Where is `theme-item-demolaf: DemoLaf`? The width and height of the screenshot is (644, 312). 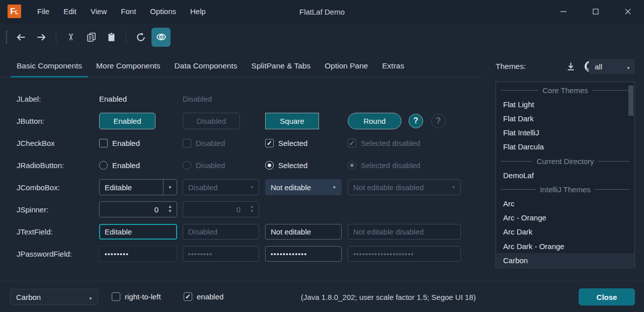
theme-item-demolaf: DemoLaf is located at coordinates (566, 175).